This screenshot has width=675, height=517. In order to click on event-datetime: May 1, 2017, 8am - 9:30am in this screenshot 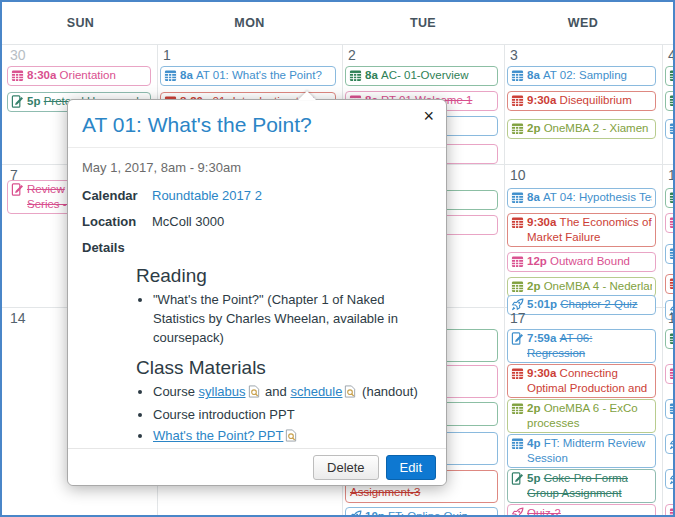, I will do `click(257, 168)`.